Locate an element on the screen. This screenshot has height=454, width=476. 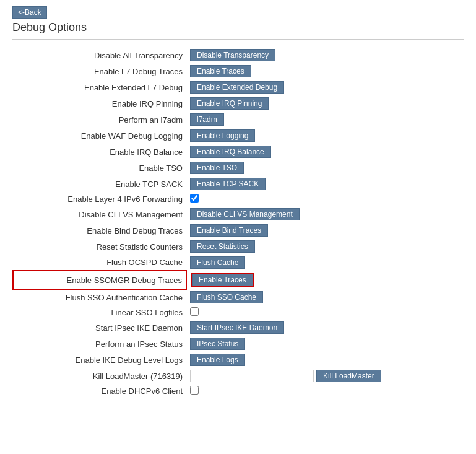
row-label: Enable L7 Debug Traces is located at coordinates (100, 71).